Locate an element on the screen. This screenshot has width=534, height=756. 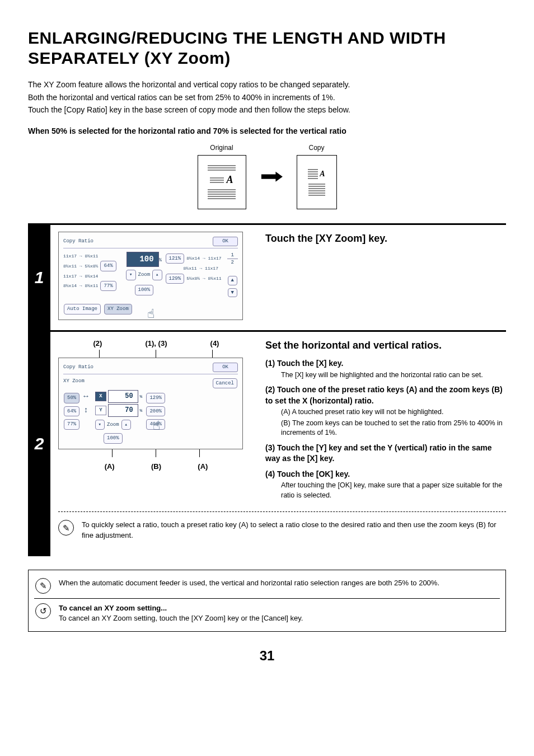
hundred-button: 100% is located at coordinates (144, 290).